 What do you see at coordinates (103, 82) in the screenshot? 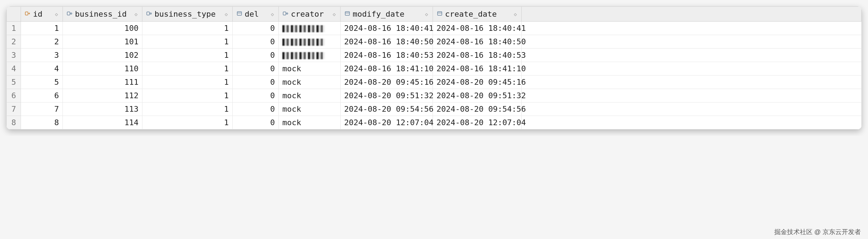
I see `cell-business_id: 111` at bounding box center [103, 82].